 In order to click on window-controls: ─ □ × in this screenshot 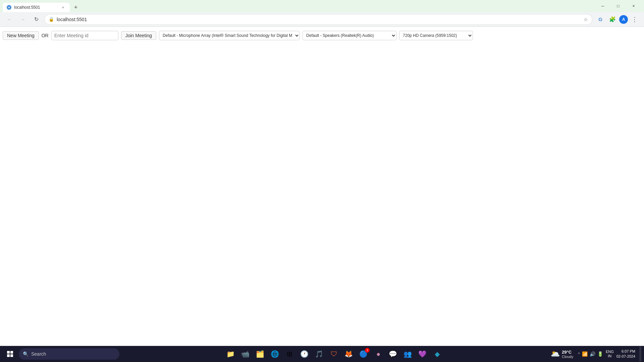, I will do `click(618, 6)`.